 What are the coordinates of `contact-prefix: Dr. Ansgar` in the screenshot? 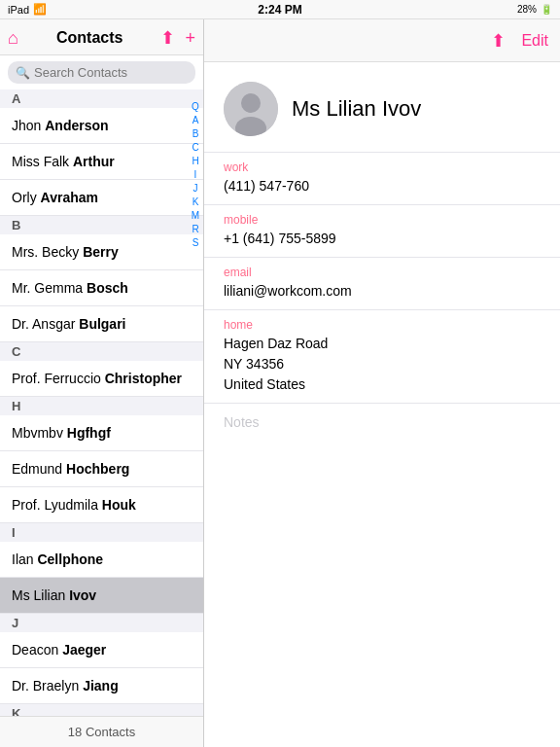 It's located at (45, 324).